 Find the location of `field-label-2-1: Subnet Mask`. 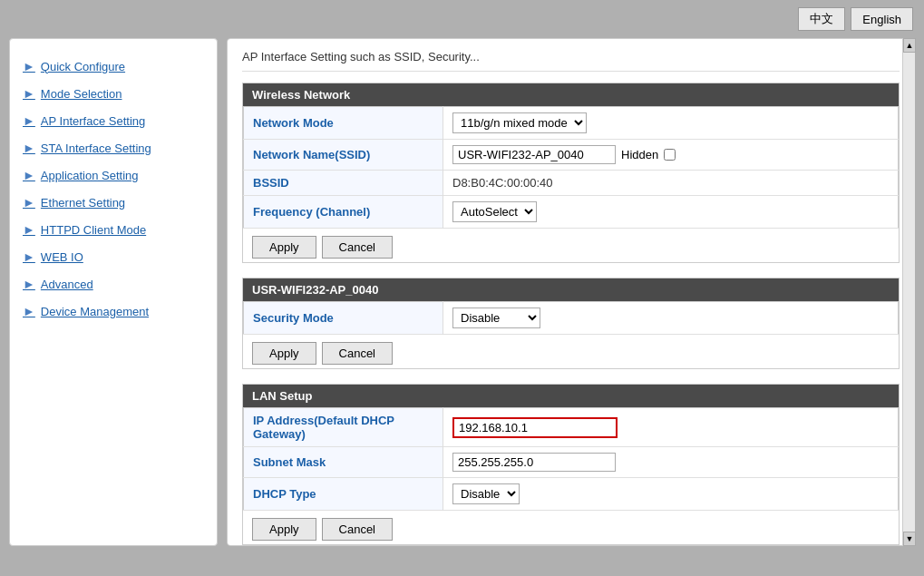

field-label-2-1: Subnet Mask is located at coordinates (344, 463).